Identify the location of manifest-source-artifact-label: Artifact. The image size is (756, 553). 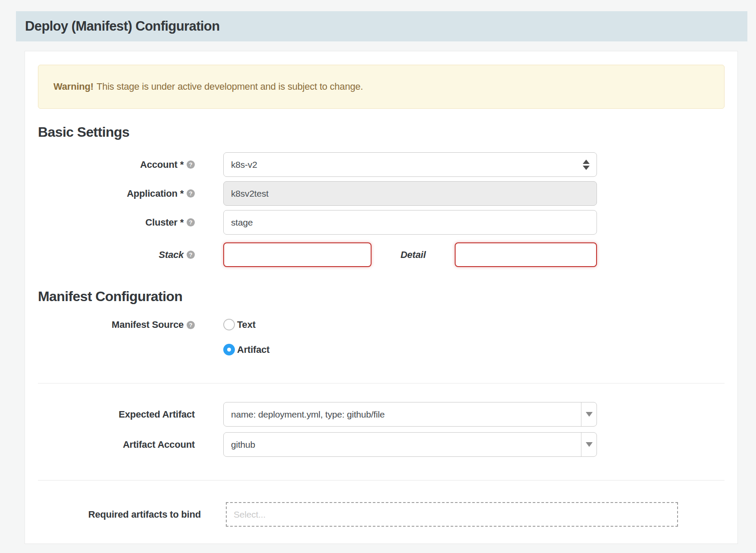
(253, 350).